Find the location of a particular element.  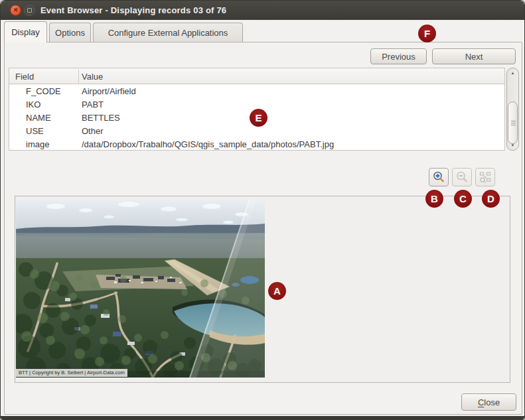

scroll-up-icon: ▲ is located at coordinates (512, 73).